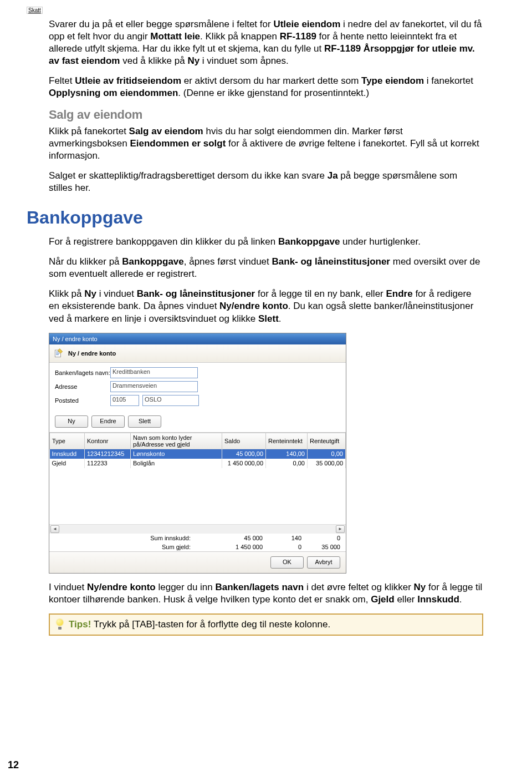 The width and height of the screenshot is (532, 781). What do you see at coordinates (197, 529) in the screenshot?
I see `horizontal-scrollbar: ◄ ►` at bounding box center [197, 529].